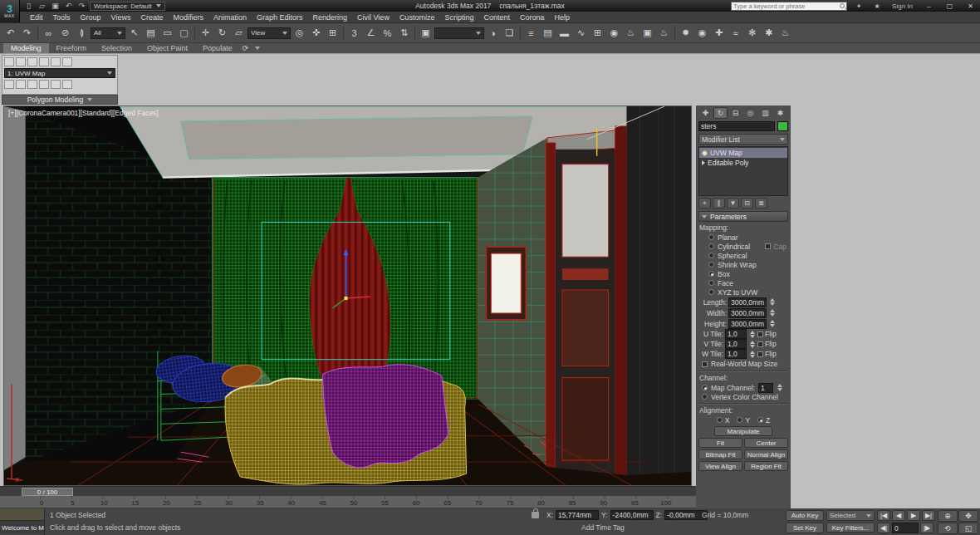 This screenshot has width=980, height=535. I want to click on region-fit-button: Region Fit, so click(766, 466).